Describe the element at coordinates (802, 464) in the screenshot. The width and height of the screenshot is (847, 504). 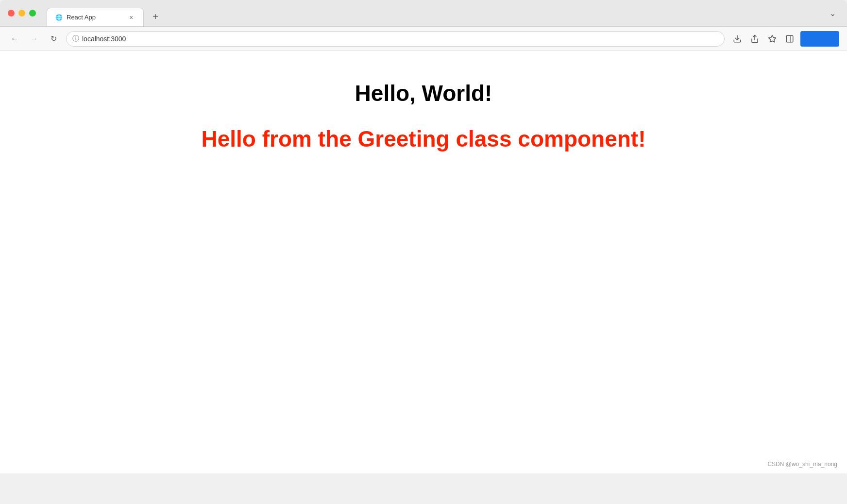
I see `watermark: CSDN @wo_shi_ma_nong` at that location.